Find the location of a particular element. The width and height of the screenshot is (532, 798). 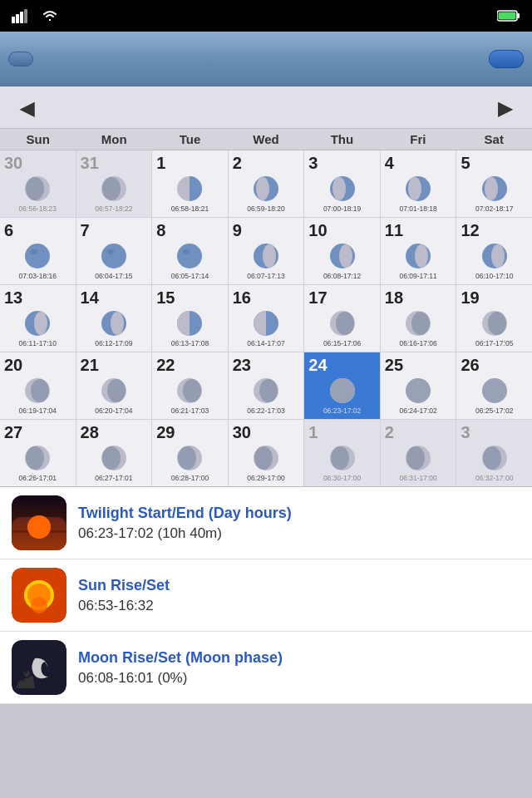

cell-time: 06:13-17:08 is located at coordinates (190, 344).